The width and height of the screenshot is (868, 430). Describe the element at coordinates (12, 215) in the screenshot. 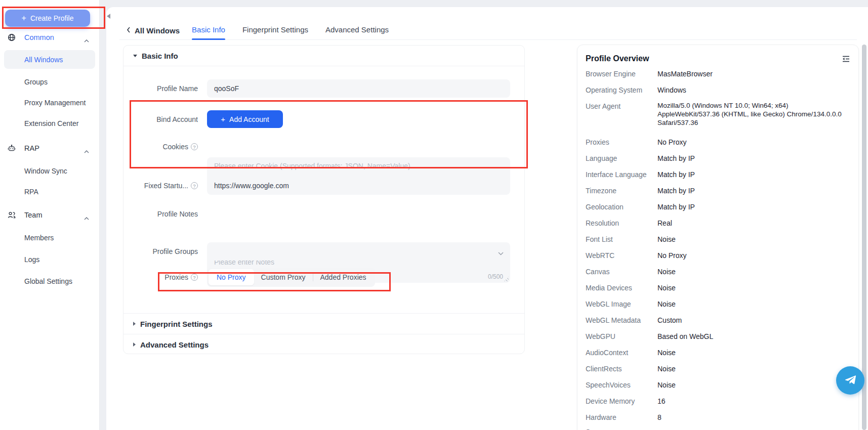

I see `team-icon` at that location.